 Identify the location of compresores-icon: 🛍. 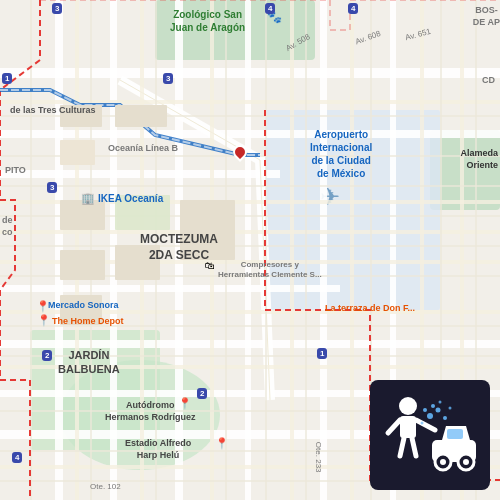
(210, 266).